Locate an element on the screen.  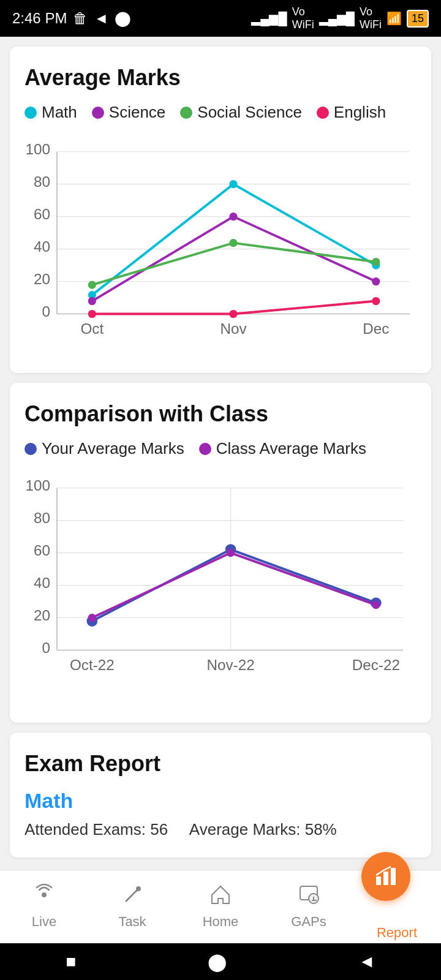
nav-task-label: Task is located at coordinates (132, 922).